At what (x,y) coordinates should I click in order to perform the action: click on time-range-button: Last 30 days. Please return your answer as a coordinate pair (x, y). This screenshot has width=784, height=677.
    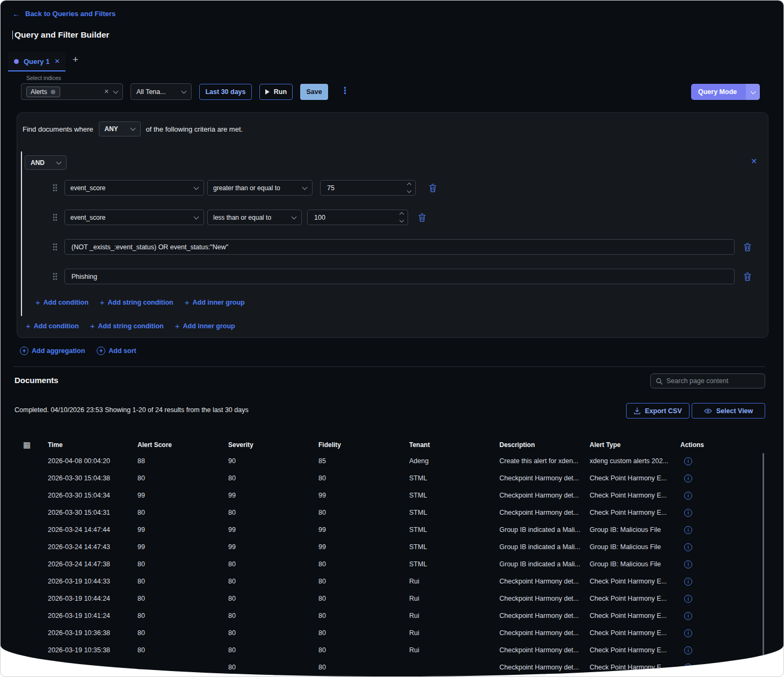
    Looking at the image, I should click on (226, 92).